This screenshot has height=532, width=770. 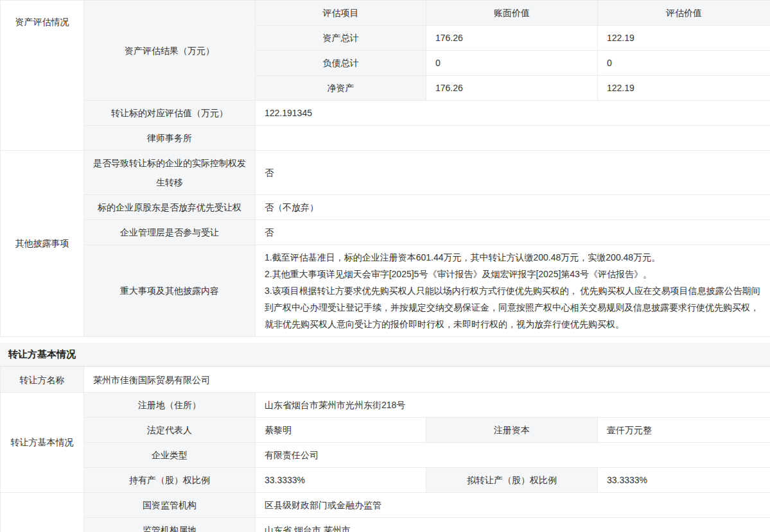 What do you see at coordinates (341, 63) in the screenshot?
I see `row-label-total-liabilities: 负债总计` at bounding box center [341, 63].